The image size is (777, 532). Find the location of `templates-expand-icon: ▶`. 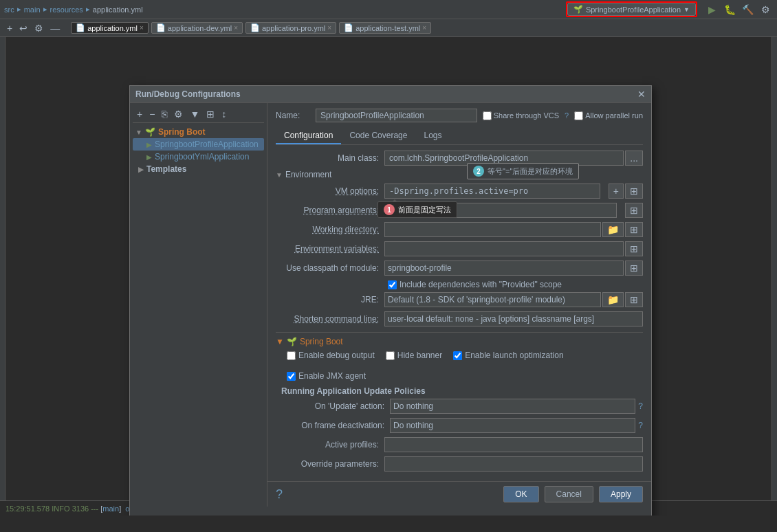

templates-expand-icon: ▶ is located at coordinates (141, 169).